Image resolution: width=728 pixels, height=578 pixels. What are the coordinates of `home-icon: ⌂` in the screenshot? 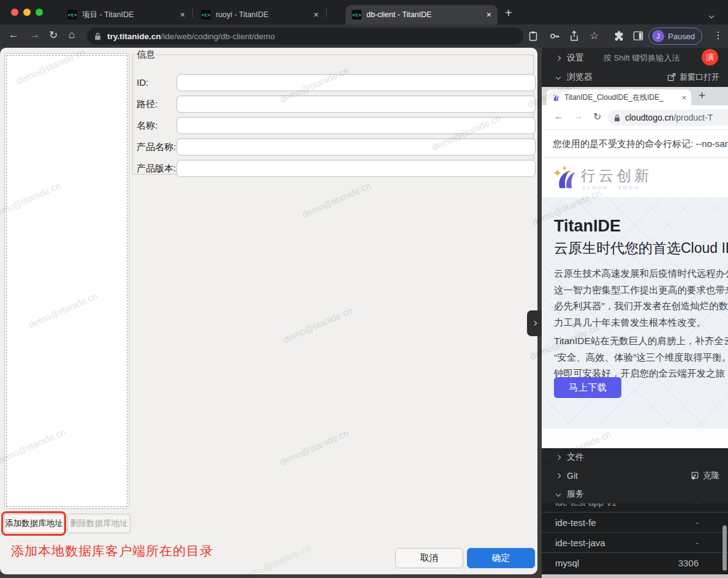 It's located at (72, 35).